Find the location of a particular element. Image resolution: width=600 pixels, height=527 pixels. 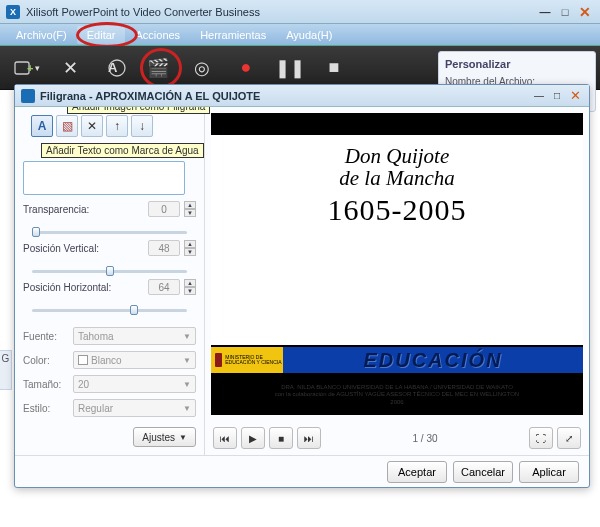

dialog-titlebar: Filigrana - APROXIMACIÓN A EL QUIJOTE — … is located at coordinates (302, 96).